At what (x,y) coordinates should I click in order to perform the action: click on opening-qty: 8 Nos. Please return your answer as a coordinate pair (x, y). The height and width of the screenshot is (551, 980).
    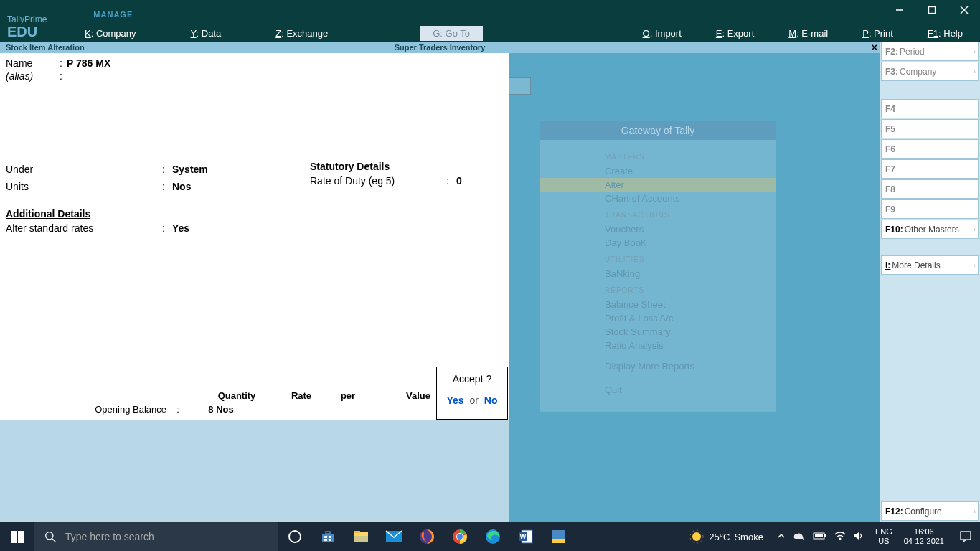
    Looking at the image, I should click on (221, 409).